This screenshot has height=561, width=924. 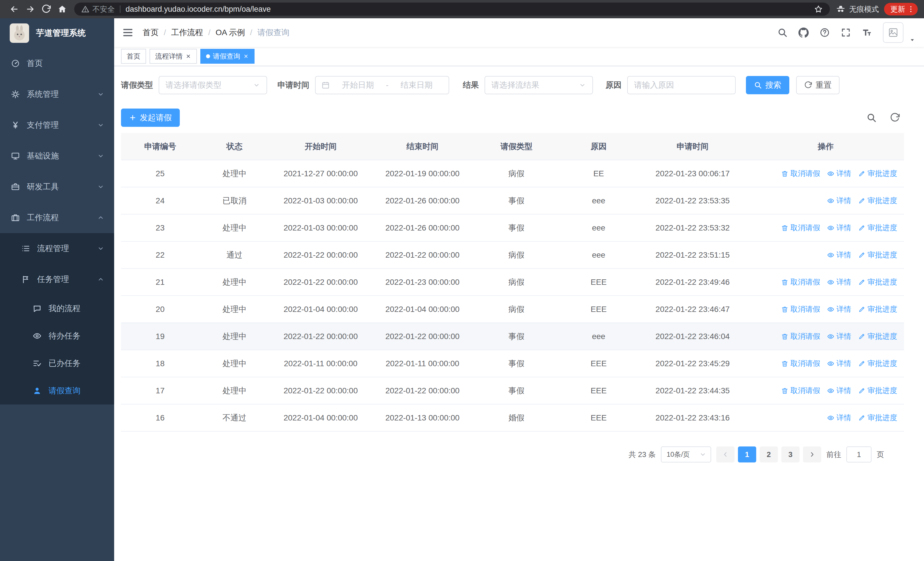 I want to click on sidebar-item-todo-tasks: 待办任务, so click(x=57, y=336).